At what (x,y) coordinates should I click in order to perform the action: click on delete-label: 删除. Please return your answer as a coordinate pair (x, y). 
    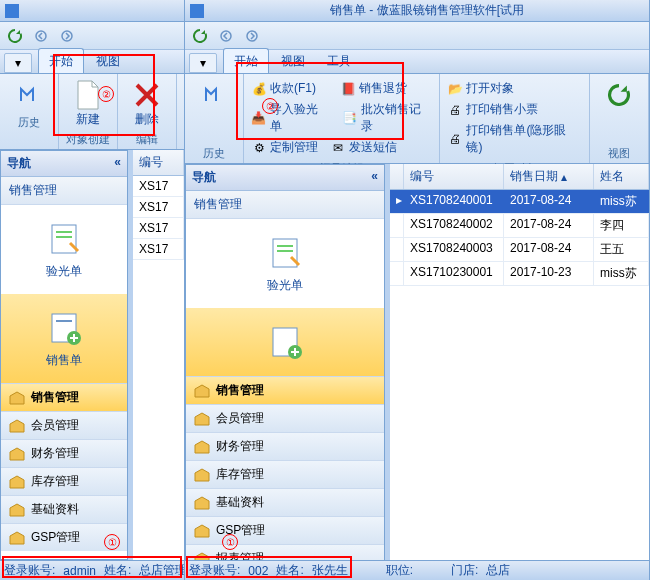
    Looking at the image, I should click on (147, 120).